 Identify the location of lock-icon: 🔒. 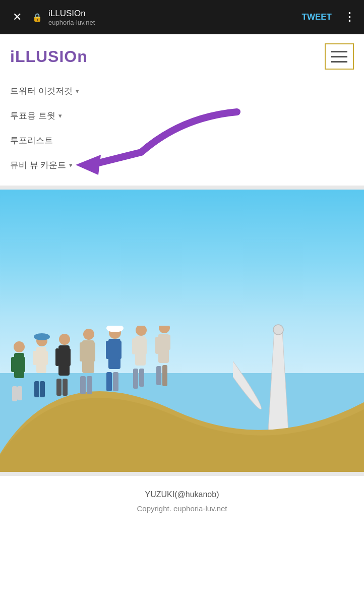
(37, 17).